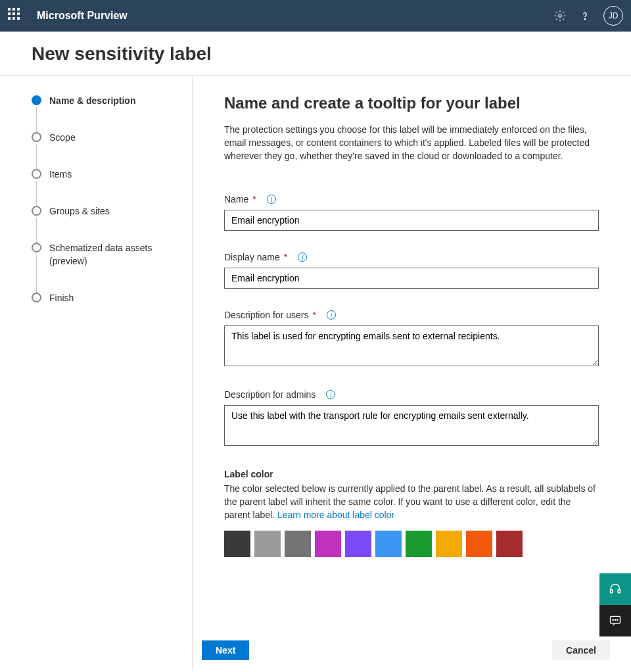  What do you see at coordinates (105, 223) in the screenshot?
I see `wizard-step: Groups & sites` at bounding box center [105, 223].